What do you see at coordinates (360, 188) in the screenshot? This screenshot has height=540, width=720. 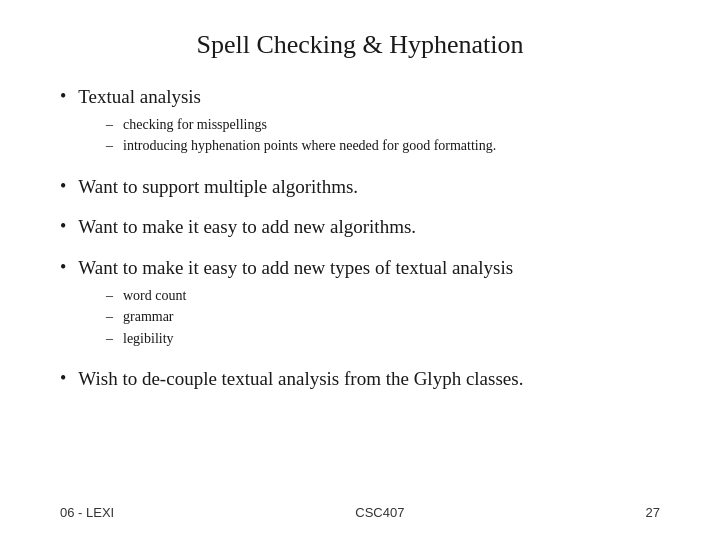 I see `bullet-support-algorithms: • Want to support multiple algorithms.` at bounding box center [360, 188].